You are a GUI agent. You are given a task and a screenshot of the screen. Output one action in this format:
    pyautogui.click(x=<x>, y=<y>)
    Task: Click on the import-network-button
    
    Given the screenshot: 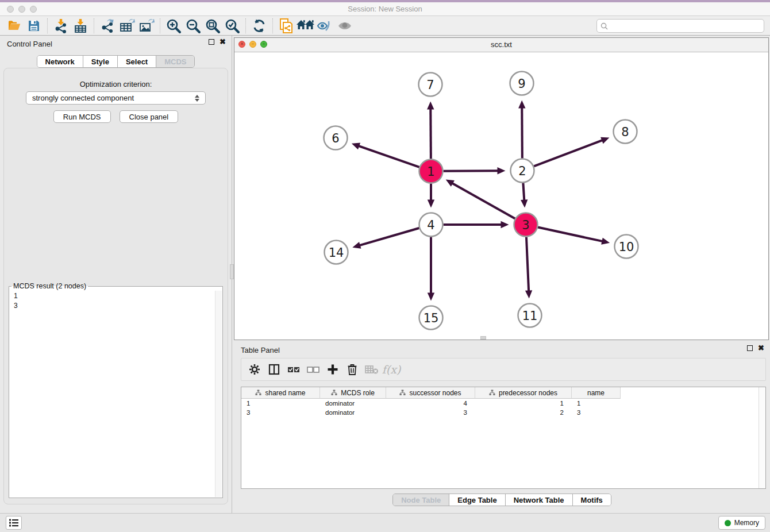 What is the action you would take?
    pyautogui.click(x=61, y=26)
    